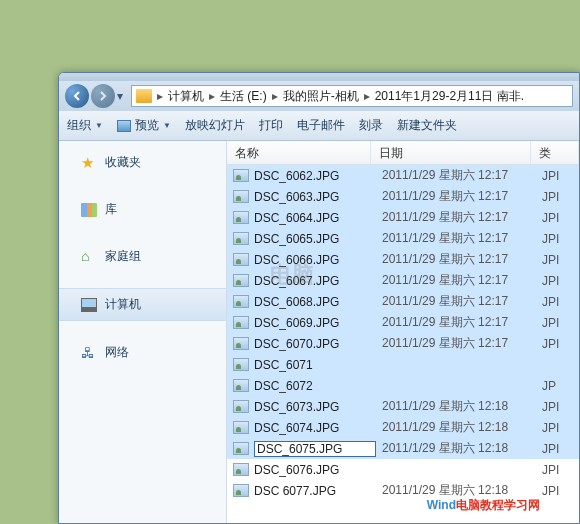 This screenshot has width=580, height=524. What do you see at coordinates (319, 126) in the screenshot?
I see `toolbar: 组织▼ 预览▼ 放映幻灯片 打印 电子邮件 刻录 新建文件夹` at bounding box center [319, 126].